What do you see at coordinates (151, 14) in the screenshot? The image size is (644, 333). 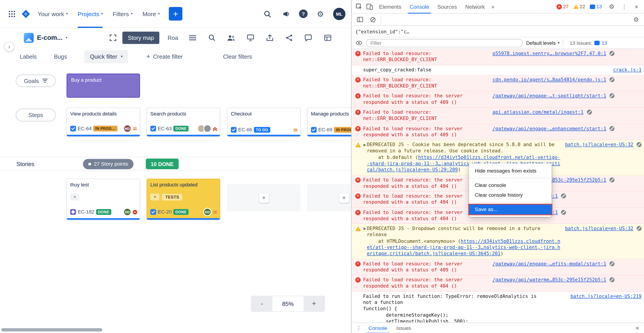 I see `nav-more: More▾` at bounding box center [151, 14].